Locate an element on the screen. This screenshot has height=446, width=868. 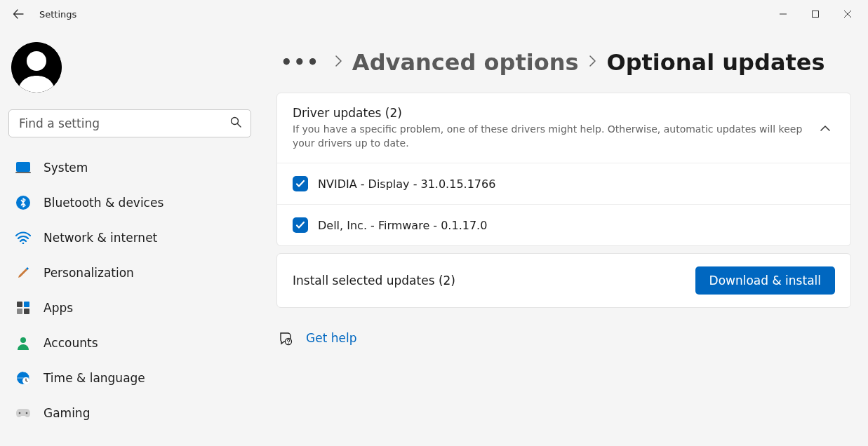
sidebar-item-network: Network & internet is located at coordinates (130, 238).